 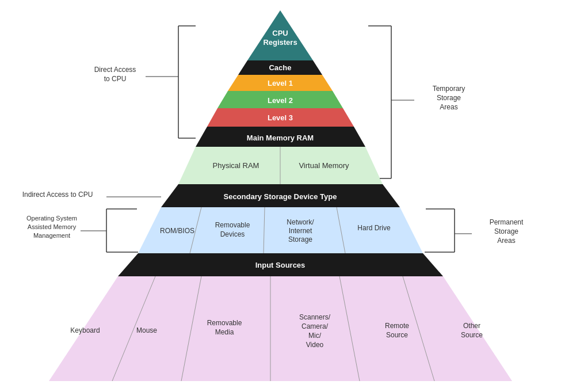 I want to click on mouse-label: Mouse, so click(x=147, y=330).